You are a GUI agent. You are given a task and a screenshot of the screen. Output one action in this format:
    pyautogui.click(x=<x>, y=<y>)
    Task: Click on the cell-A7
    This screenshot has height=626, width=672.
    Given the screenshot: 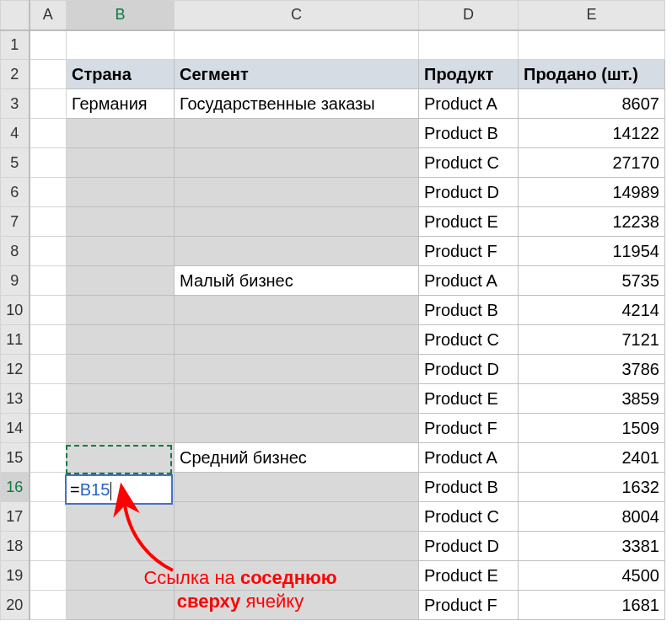 What is the action you would take?
    pyautogui.click(x=48, y=222)
    